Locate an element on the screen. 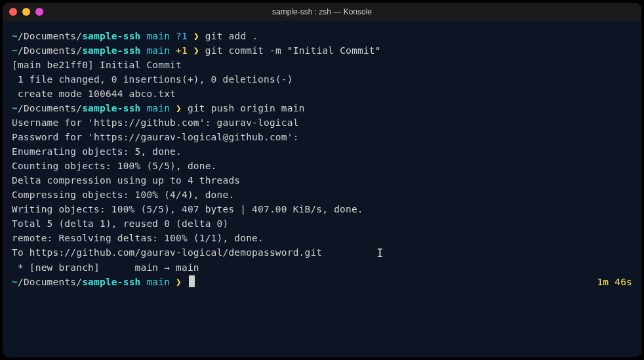  output-line: Total 5 (delta 1), reused 0 (delta 0) is located at coordinates (322, 224).